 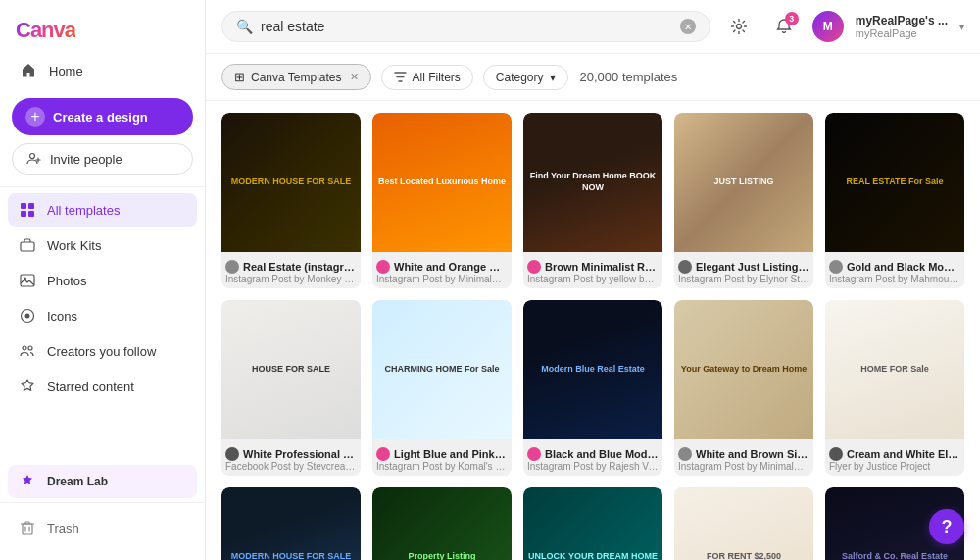 I want to click on template-name: Cream and White Elegan..., so click(x=904, y=454).